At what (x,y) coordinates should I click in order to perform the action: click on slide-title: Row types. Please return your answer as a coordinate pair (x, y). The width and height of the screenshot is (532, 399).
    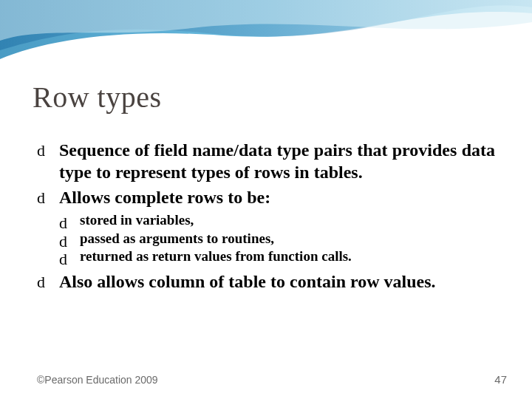
    Looking at the image, I should click on (98, 98).